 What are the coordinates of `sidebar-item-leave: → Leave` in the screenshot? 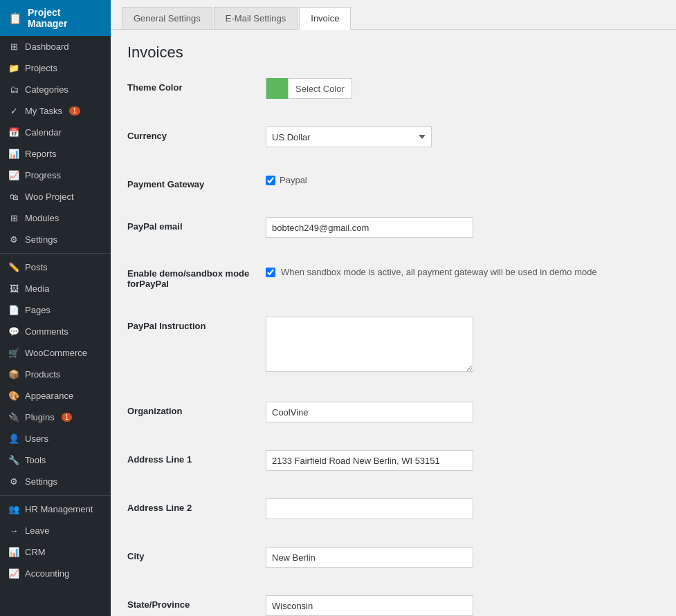 It's located at (55, 531).